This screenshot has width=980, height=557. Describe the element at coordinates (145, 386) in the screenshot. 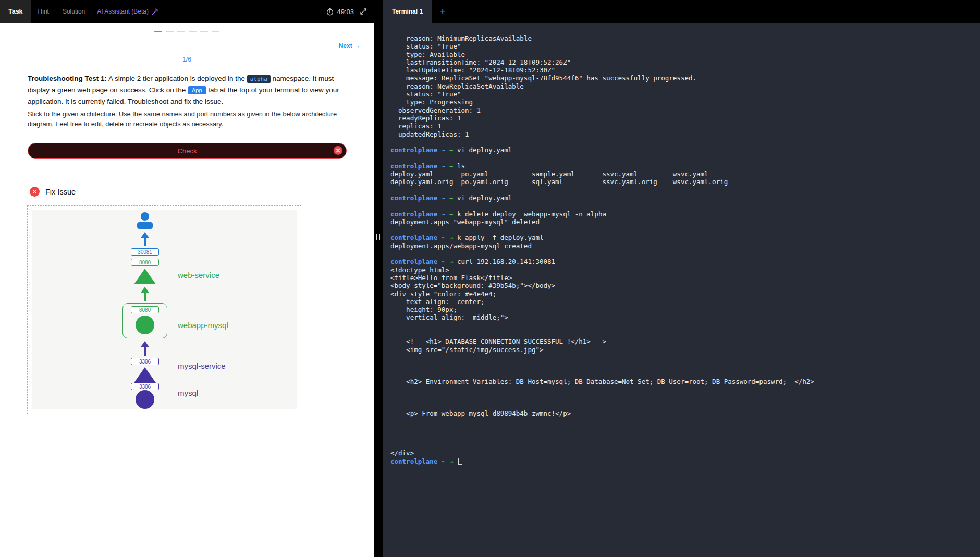

I see `mysql-port-label: 3306` at that location.